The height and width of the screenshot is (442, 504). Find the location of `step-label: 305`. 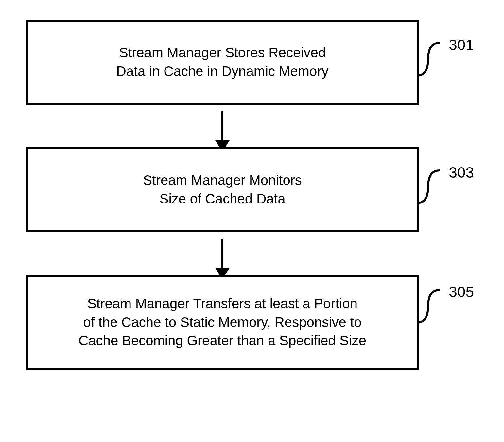

step-label: 305 is located at coordinates (461, 292).